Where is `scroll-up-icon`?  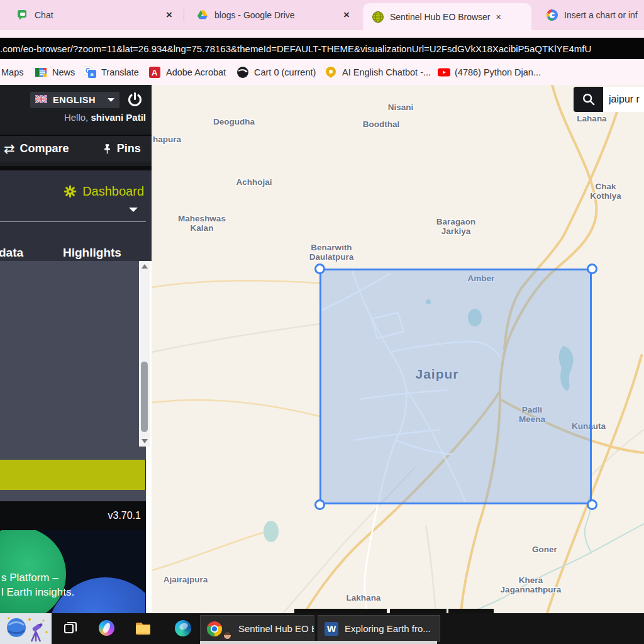 scroll-up-icon is located at coordinates (145, 267).